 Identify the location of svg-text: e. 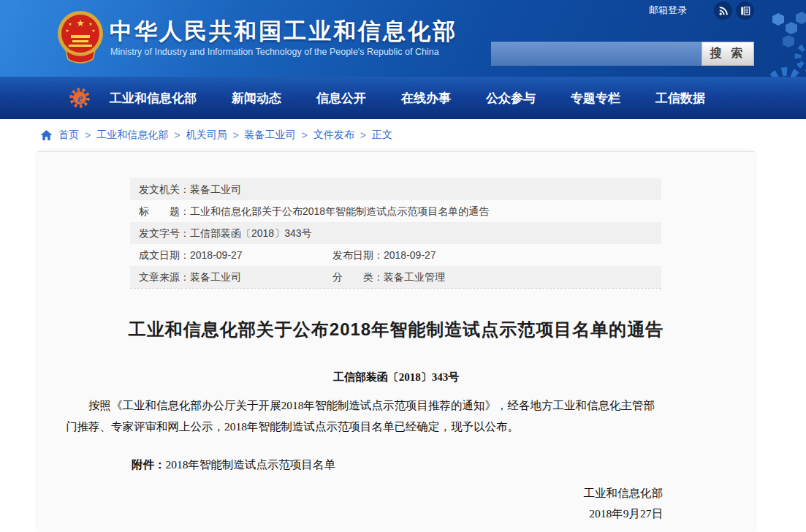
(80, 98).